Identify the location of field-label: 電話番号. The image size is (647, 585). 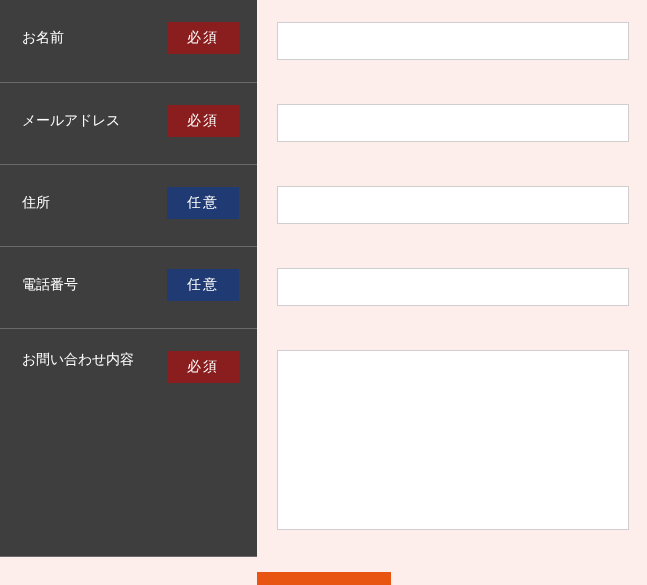
(50, 285).